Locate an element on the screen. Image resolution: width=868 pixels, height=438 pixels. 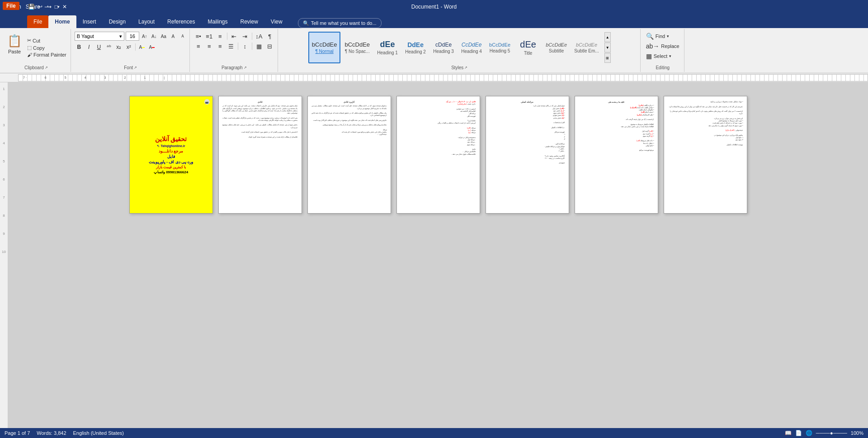
style-title: dЕе Title is located at coordinates (528, 48).